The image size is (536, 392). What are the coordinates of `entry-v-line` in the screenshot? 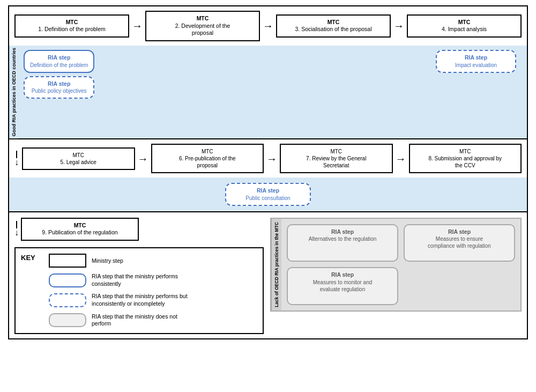 It's located at (17, 225).